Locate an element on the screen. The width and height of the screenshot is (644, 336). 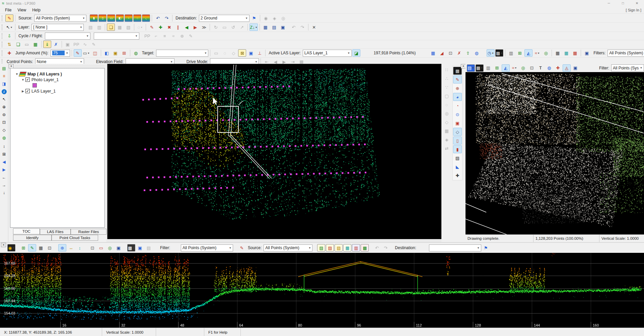
pan-icon: ◇ is located at coordinates (4, 130).